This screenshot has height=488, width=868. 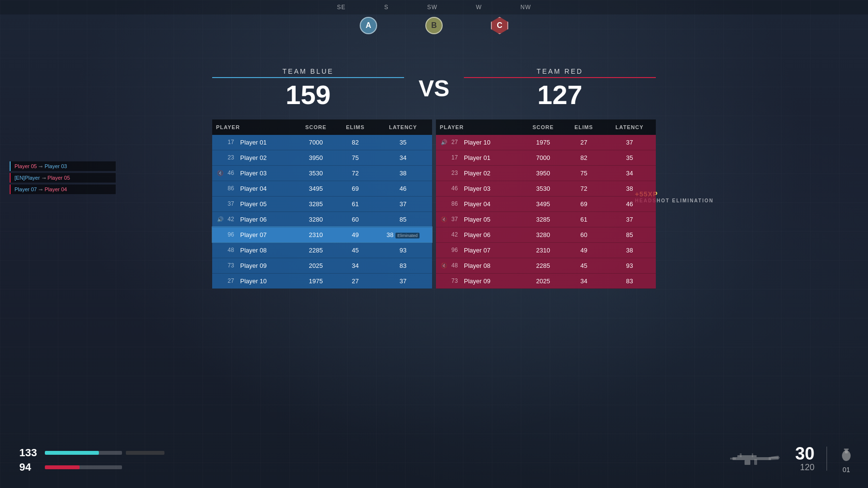 I want to click on ammo-reserve: 120, so click(x=807, y=467).